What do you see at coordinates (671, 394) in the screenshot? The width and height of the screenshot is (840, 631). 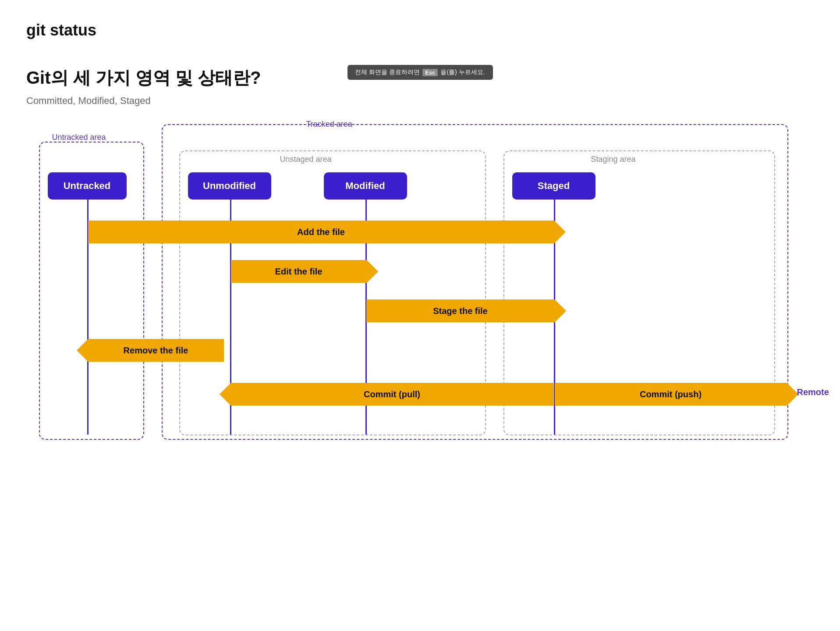 I see `arrow-commit-push: Commit (push)` at bounding box center [671, 394].